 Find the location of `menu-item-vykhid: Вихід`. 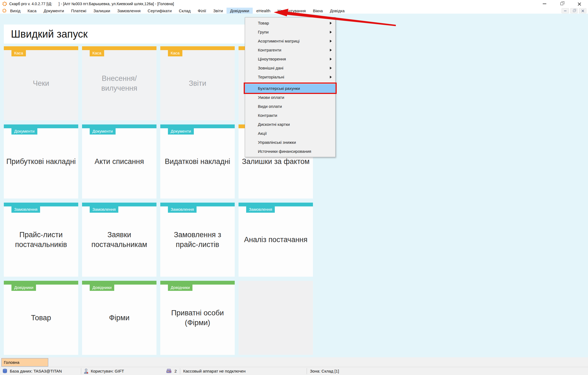

menu-item-vykhid: Вихід is located at coordinates (15, 11).